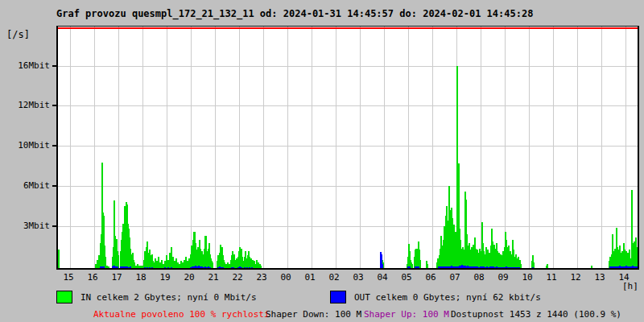  I want to click on x-tick-label: 10, so click(527, 277).